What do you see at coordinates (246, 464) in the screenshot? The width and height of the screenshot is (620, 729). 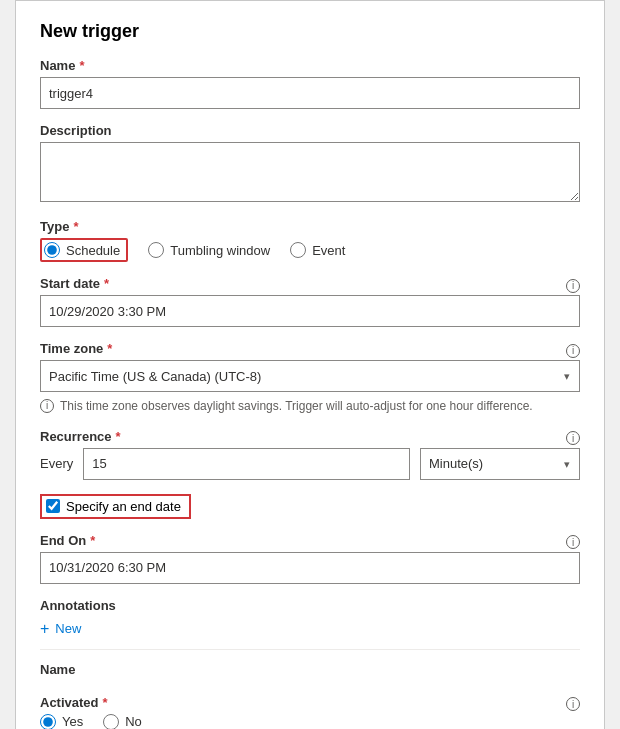 I see `recurrence-every-input` at bounding box center [246, 464].